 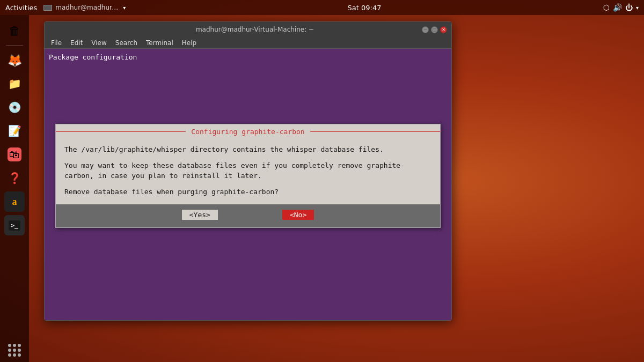 What do you see at coordinates (14, 202) in the screenshot?
I see `dock-icon-amazon: a` at bounding box center [14, 202].